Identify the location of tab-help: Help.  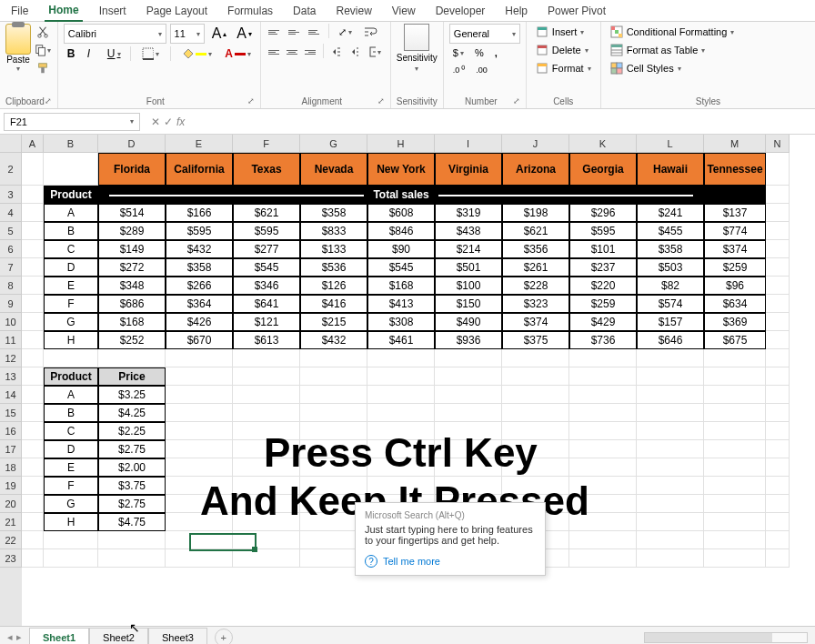
(517, 11).